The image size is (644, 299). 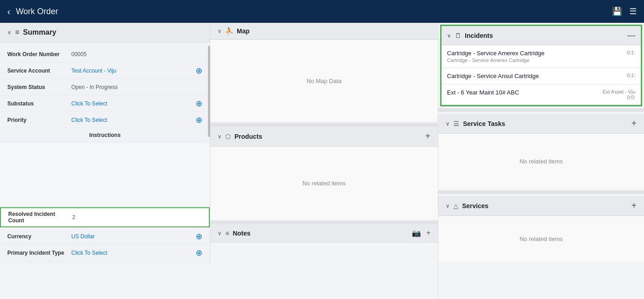 I want to click on label-work-order-number: Work Order Number, so click(x=39, y=54).